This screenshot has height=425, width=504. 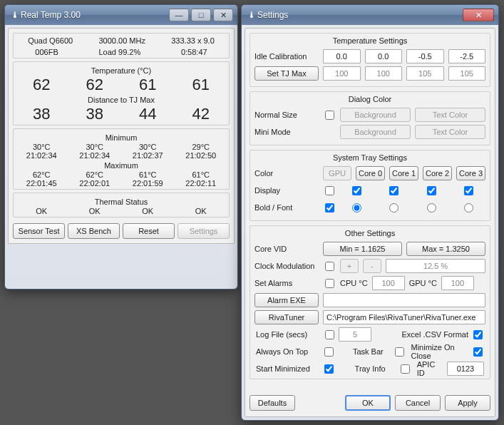 I want to click on alarm-gpu-value: 100, so click(x=458, y=283).